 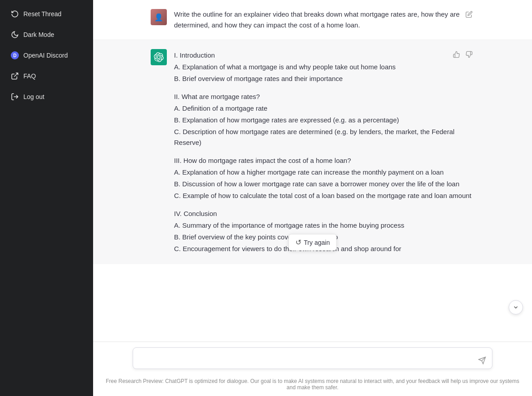 What do you see at coordinates (324, 225) in the screenshot?
I see `outline-point: A. Summary of the importance of mortgage…` at bounding box center [324, 225].